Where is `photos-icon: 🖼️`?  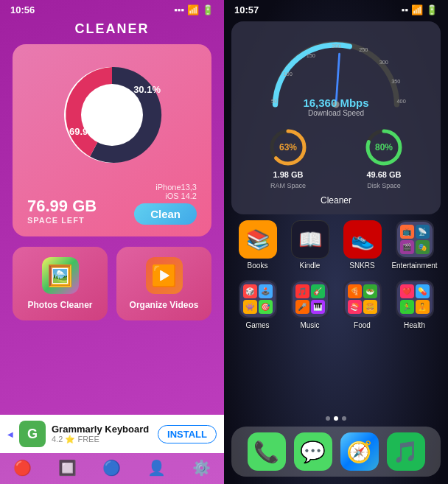 photos-icon: 🖼️ is located at coordinates (60, 276).